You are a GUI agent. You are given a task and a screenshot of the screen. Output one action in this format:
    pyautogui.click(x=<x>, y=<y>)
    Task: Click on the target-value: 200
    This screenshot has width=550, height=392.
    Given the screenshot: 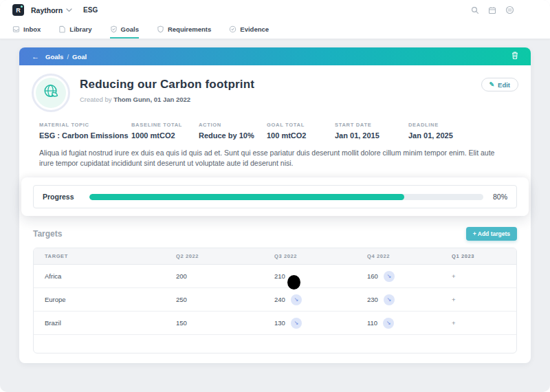 What is the action you would take?
    pyautogui.click(x=192, y=276)
    